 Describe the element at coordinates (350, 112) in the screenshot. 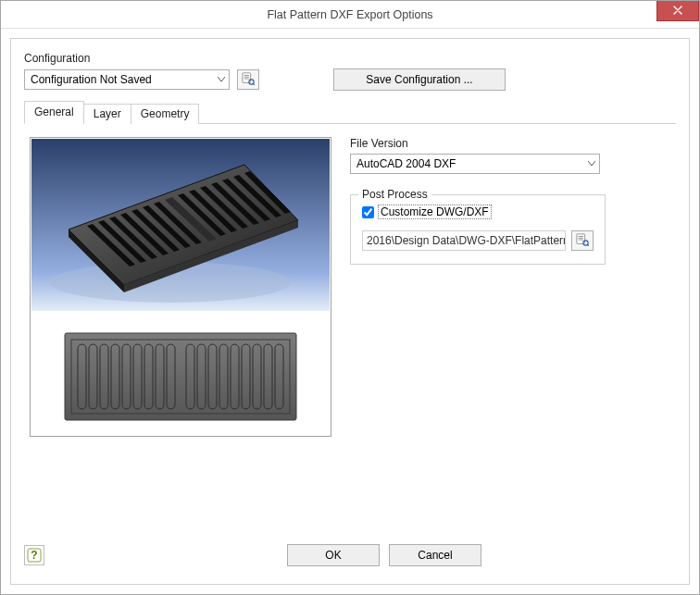

I see `tab-strip: General Layer Geometry` at that location.